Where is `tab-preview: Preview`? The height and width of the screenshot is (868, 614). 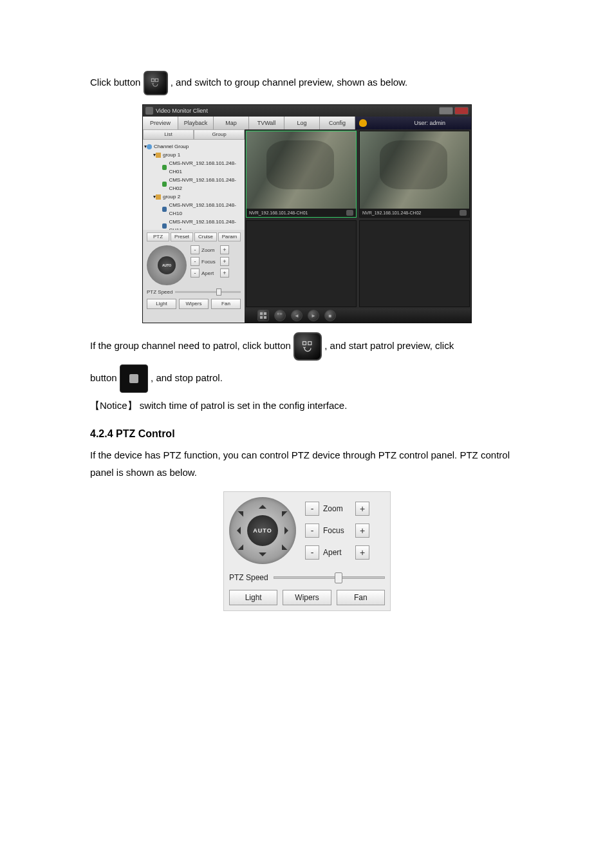 tab-preview: Preview is located at coordinates (161, 123).